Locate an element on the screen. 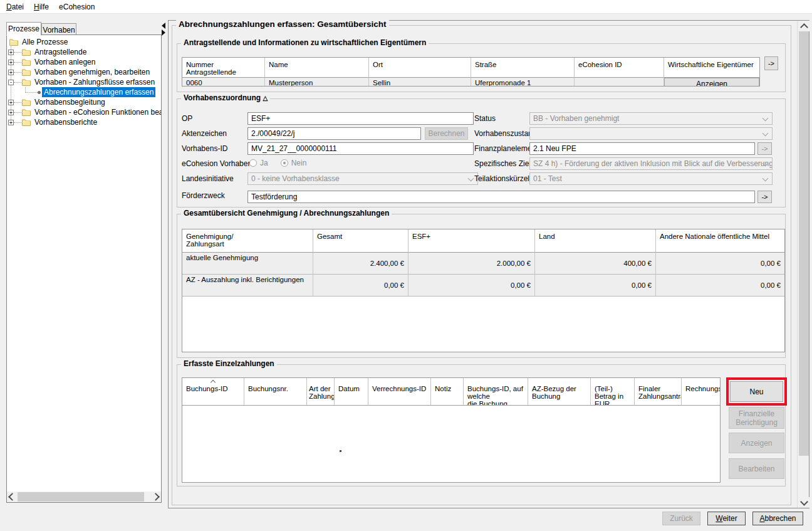 This screenshot has height=531, width=812. tree-item-label: Vorhaben genehmigen, bearbeiten is located at coordinates (92, 72).